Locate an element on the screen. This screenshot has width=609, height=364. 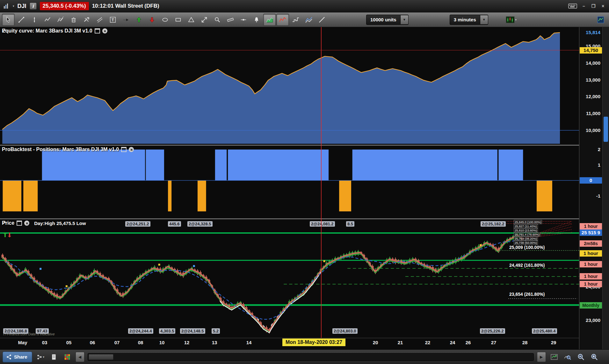
time-axis-label: 10 is located at coordinates (162, 342).